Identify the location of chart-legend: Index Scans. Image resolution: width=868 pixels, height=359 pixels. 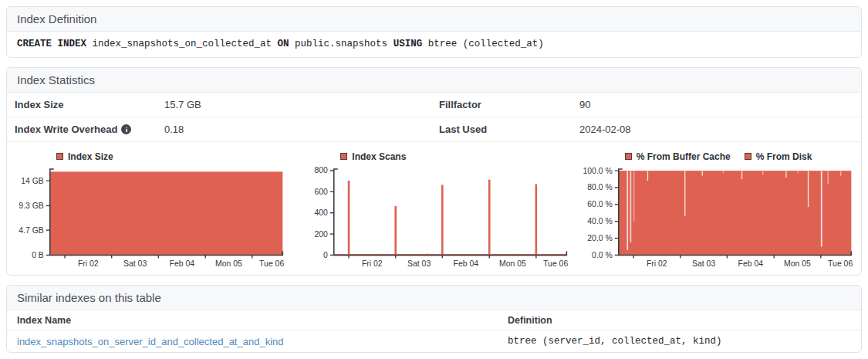
(456, 156).